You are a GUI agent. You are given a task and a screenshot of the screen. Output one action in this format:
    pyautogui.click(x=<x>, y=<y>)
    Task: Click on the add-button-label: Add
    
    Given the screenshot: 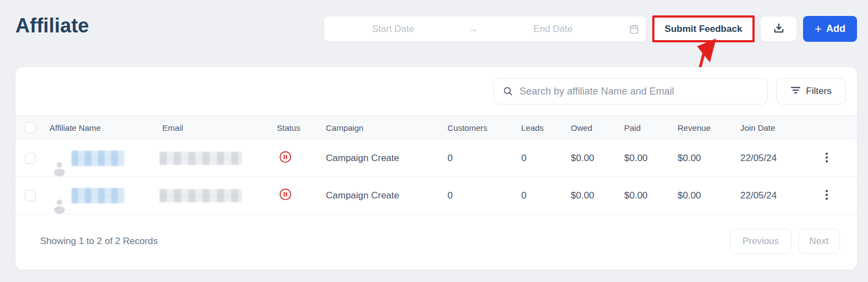 What is the action you would take?
    pyautogui.click(x=836, y=29)
    